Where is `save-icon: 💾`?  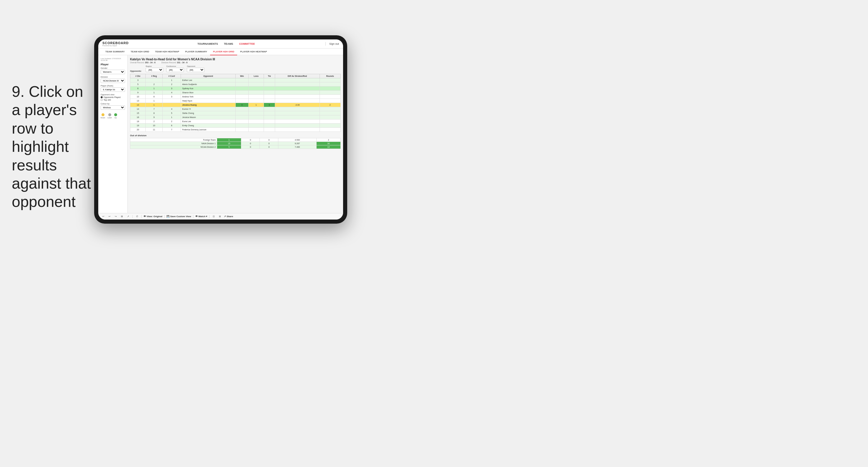
save-icon: 💾 is located at coordinates (168, 216).